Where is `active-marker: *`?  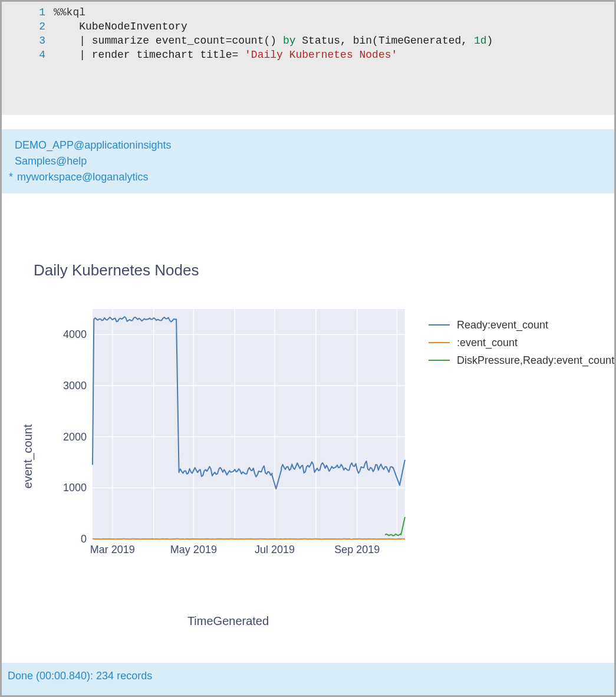 active-marker: * is located at coordinates (12, 177).